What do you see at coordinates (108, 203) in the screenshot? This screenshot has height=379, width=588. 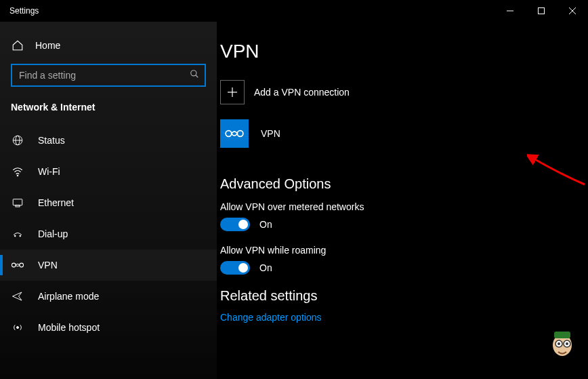 I see `sidebar-item-ethernet: Ethernet` at bounding box center [108, 203].